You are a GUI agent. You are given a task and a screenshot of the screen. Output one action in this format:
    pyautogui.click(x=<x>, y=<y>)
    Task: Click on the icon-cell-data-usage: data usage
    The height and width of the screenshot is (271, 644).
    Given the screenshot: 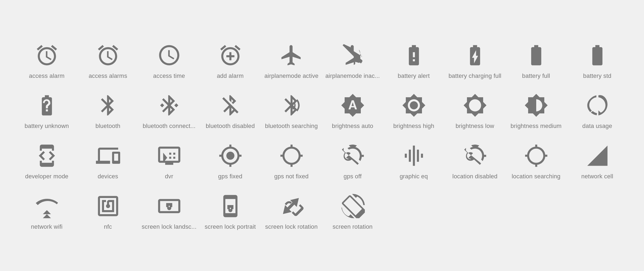 What is the action you would take?
    pyautogui.click(x=597, y=110)
    